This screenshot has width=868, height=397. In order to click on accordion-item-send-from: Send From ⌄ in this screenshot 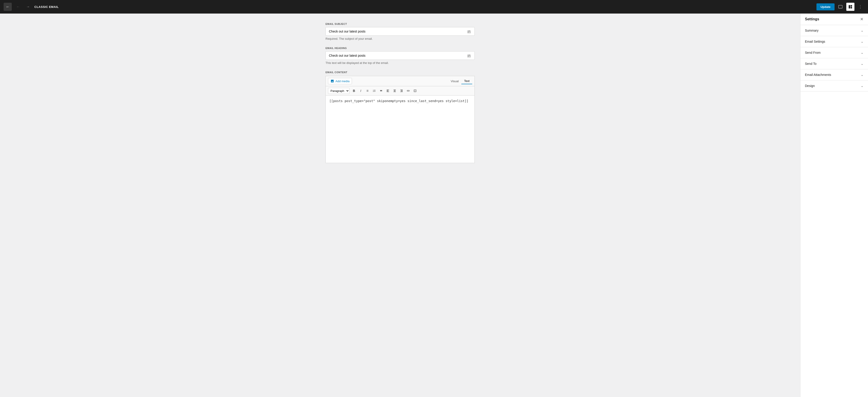, I will do `click(834, 53)`.